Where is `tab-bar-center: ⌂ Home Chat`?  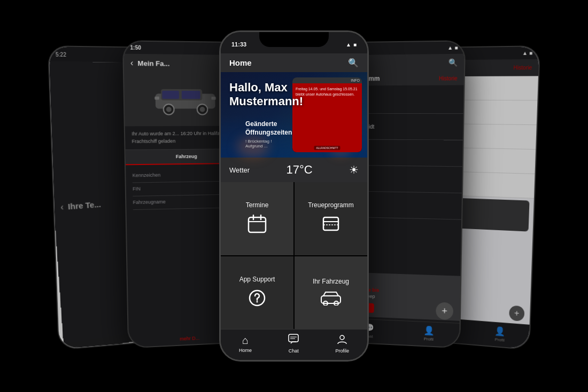
tab-bar-center: ⌂ Home Chat is located at coordinates (294, 344).